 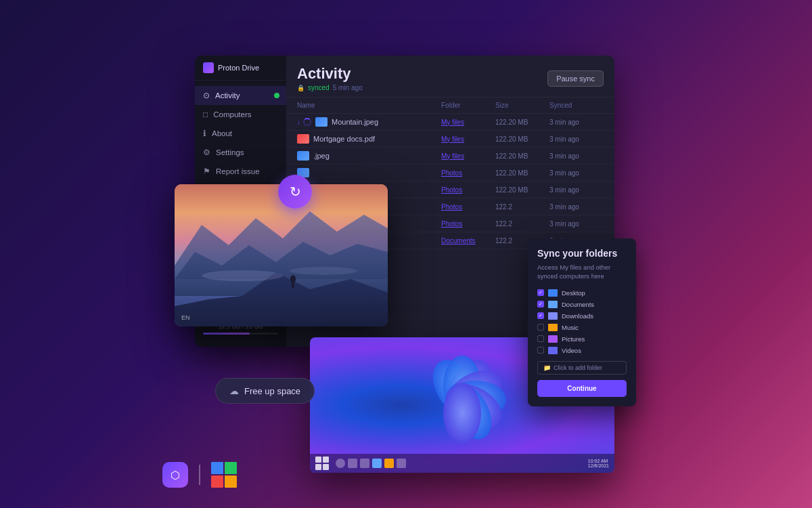 I want to click on sidebar-item-label-activity: Activity, so click(x=227, y=96).